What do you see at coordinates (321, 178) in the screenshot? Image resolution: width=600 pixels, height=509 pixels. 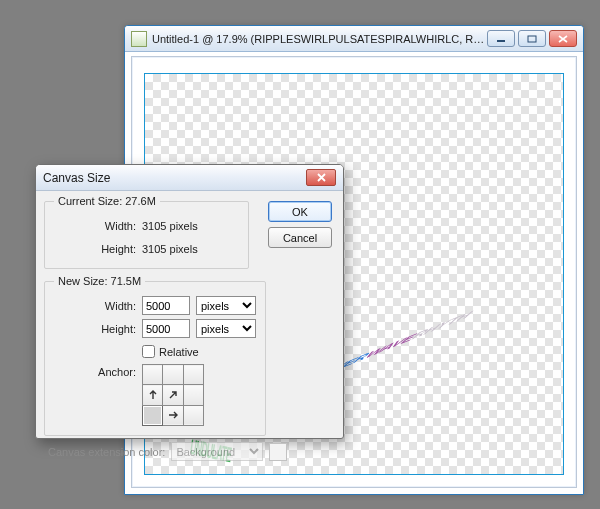 I see `dialog-close-button` at bounding box center [321, 178].